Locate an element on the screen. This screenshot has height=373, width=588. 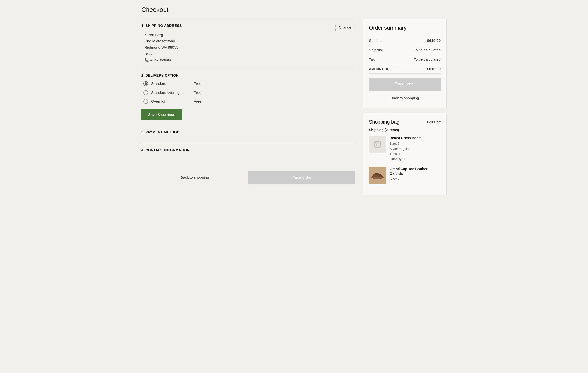
save-continue-button: Save & continue is located at coordinates (162, 115).